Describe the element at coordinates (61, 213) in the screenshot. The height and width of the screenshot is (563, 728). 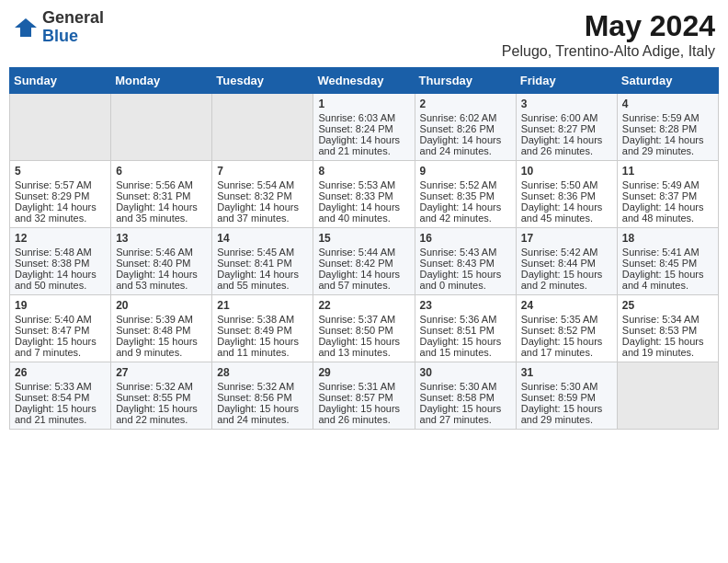
I see `cell-text: Daylight: 14 hours and 32 minutes.` at that location.